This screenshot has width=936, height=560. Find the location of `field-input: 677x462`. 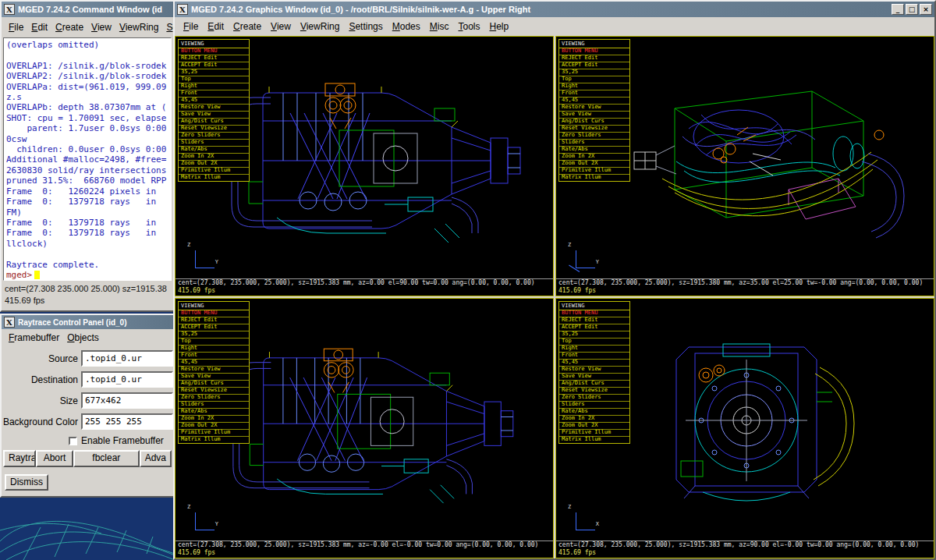

field-input: 677x462 is located at coordinates (127, 401).